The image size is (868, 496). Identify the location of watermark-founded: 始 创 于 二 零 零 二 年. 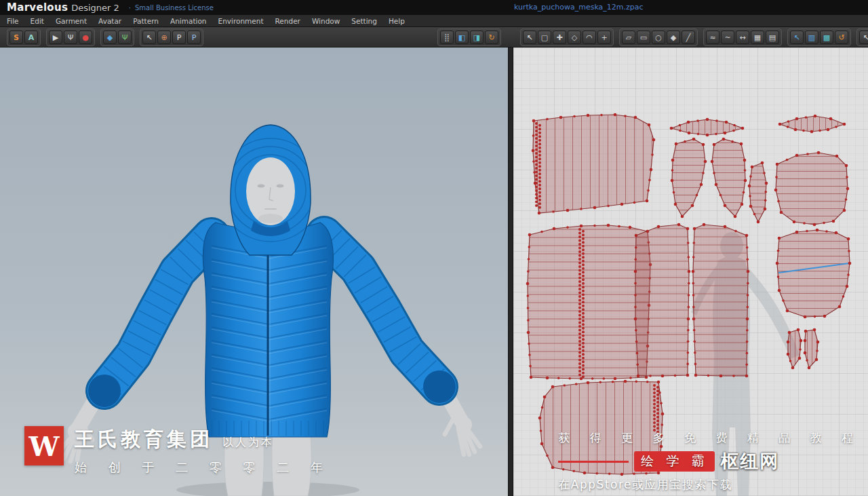
(203, 468).